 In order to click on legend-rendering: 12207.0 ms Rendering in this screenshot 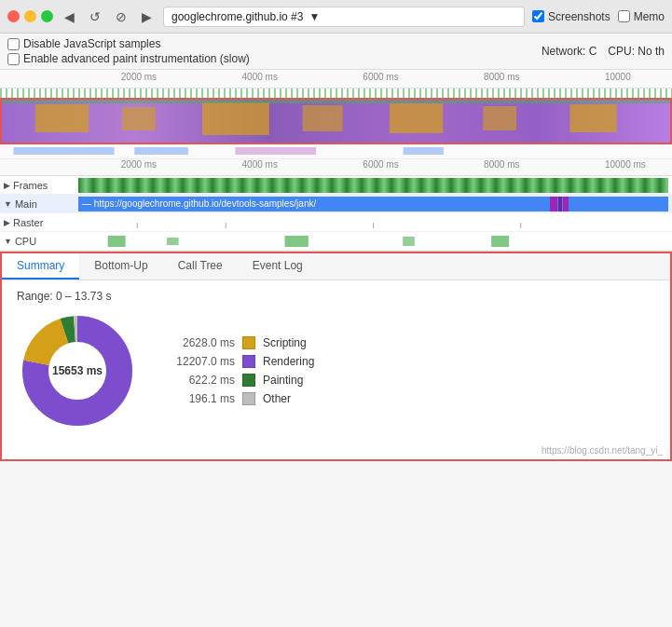, I will do `click(237, 361)`.